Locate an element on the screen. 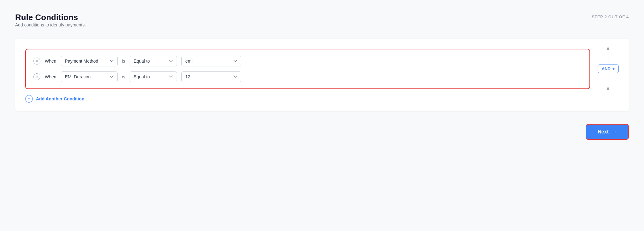 Image resolution: width=644 pixels, height=231 pixels. plus-icon: + is located at coordinates (29, 99).